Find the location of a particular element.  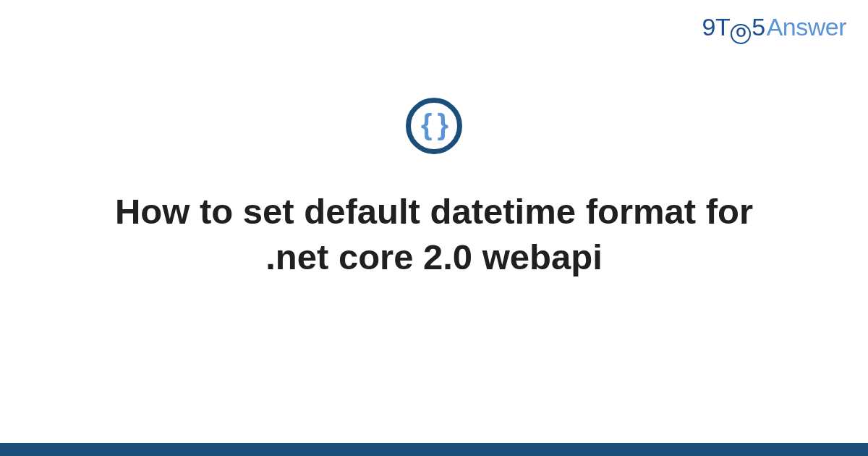

clock-icon: O is located at coordinates (741, 34).